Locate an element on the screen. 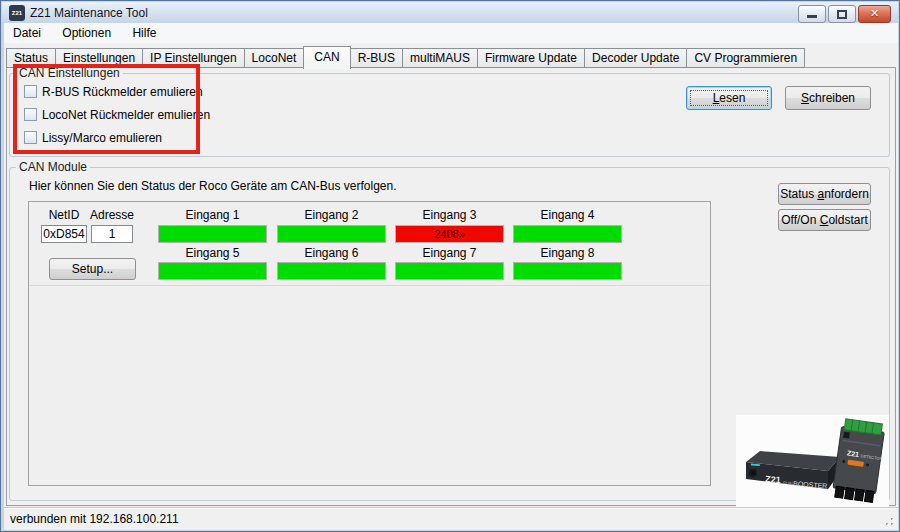 This screenshot has width=900, height=532. tab-decoder-update: Decoder Update is located at coordinates (636, 58).